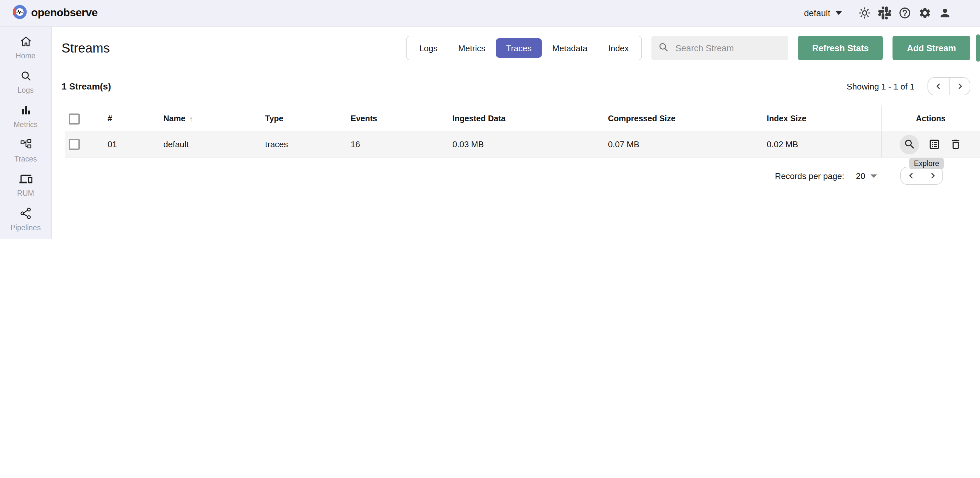 This screenshot has height=478, width=980. I want to click on theme-toggle-sun-icon, so click(865, 13).